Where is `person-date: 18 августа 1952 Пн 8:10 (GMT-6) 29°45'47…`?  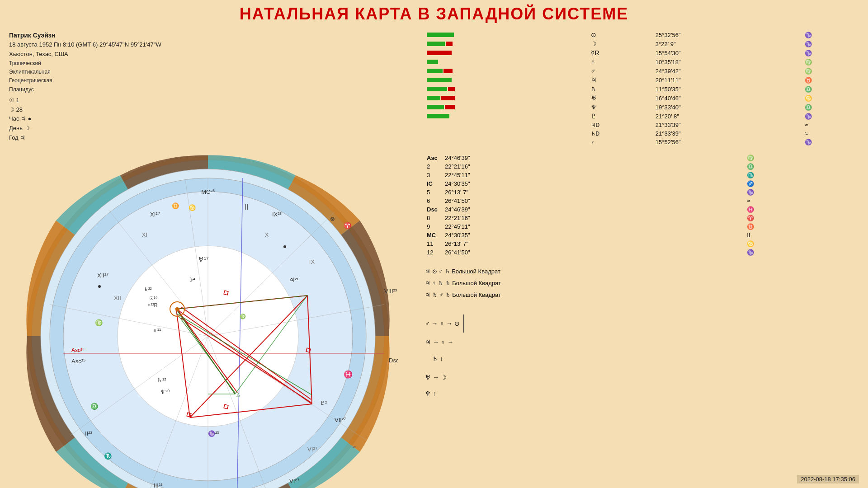 person-date: 18 августа 1952 Пн 8:10 (GMT-6) 29°45'47… is located at coordinates (208, 45).